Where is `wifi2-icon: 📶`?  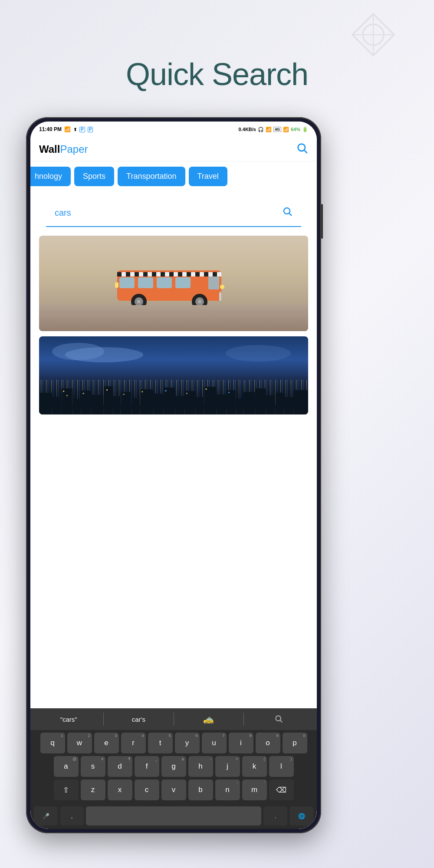
wifi2-icon: 📶 is located at coordinates (286, 129).